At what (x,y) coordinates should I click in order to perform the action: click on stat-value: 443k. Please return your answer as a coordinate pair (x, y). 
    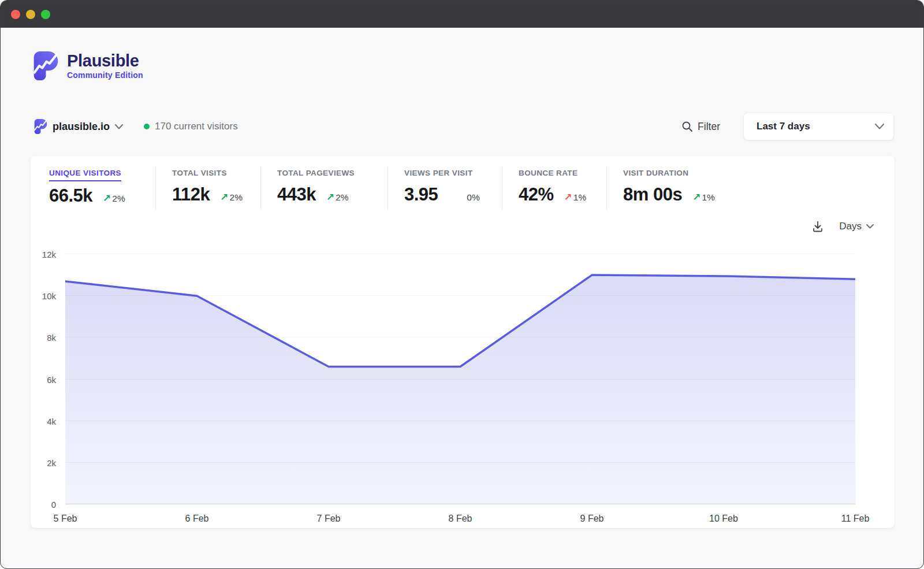
    Looking at the image, I should click on (297, 195).